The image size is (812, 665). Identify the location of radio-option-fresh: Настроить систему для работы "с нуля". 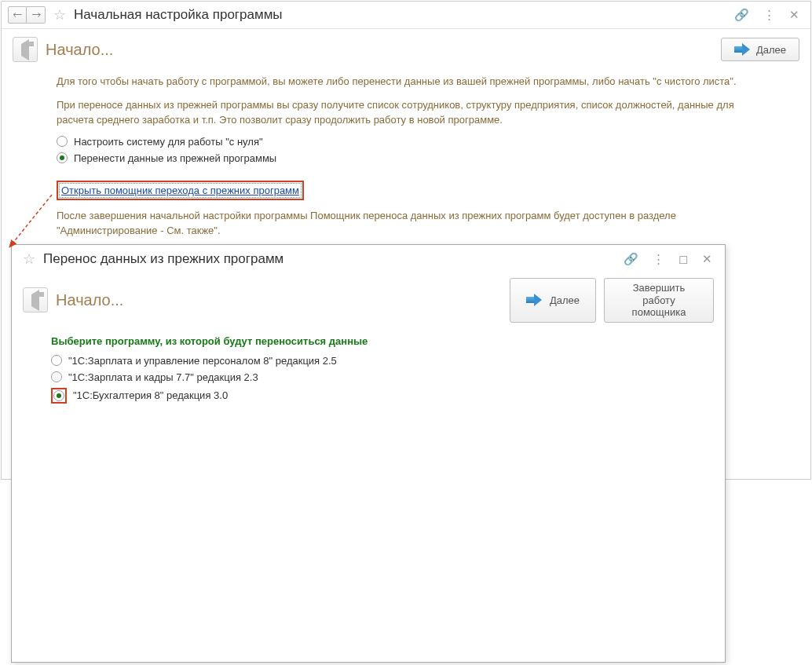
(406, 141).